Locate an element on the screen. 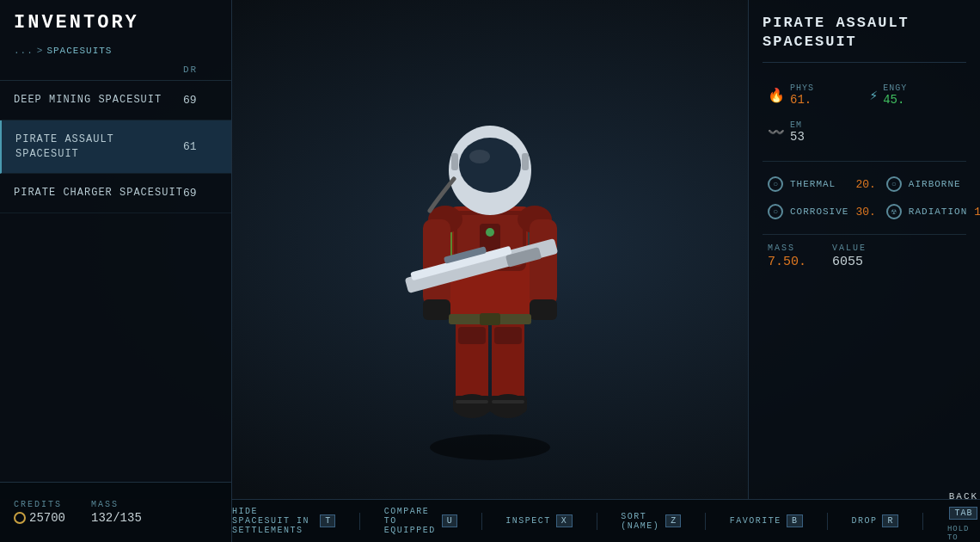 The width and height of the screenshot is (980, 542). key-badge: X is located at coordinates (564, 521).